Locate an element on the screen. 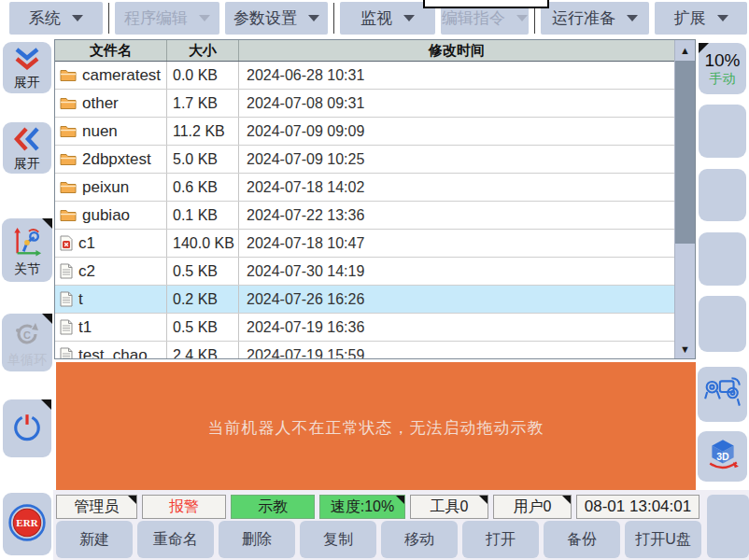 The height and width of the screenshot is (560, 749). status-user-level-label: 管理员 is located at coordinates (97, 508).